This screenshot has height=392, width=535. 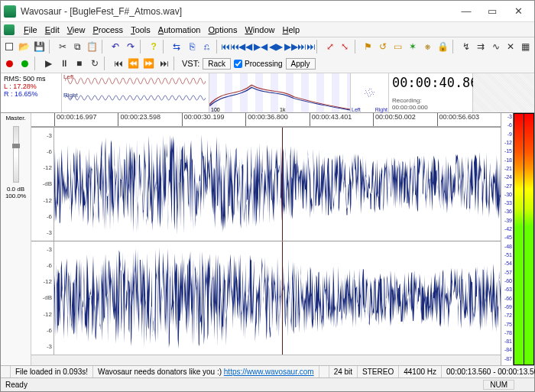 What do you see at coordinates (246, 47) in the screenshot?
I see `sel-left-button: ◀◀` at bounding box center [246, 47].